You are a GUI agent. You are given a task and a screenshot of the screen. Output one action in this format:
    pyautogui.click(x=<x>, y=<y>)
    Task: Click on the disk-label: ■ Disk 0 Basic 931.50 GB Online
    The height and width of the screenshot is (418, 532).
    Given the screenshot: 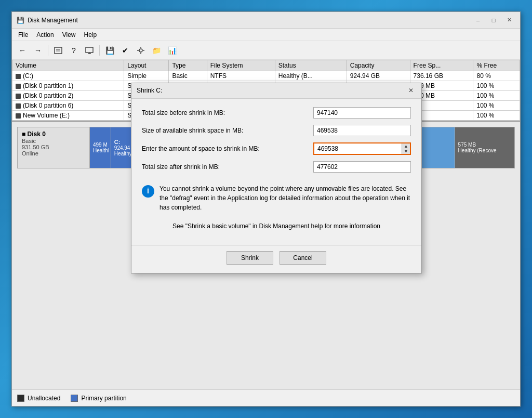 What is the action you would take?
    pyautogui.click(x=54, y=148)
    